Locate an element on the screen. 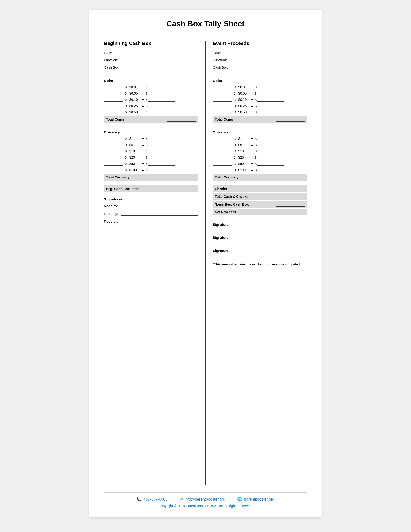 This screenshot has width=411, height=532. left-cashbox-line is located at coordinates (161, 67).